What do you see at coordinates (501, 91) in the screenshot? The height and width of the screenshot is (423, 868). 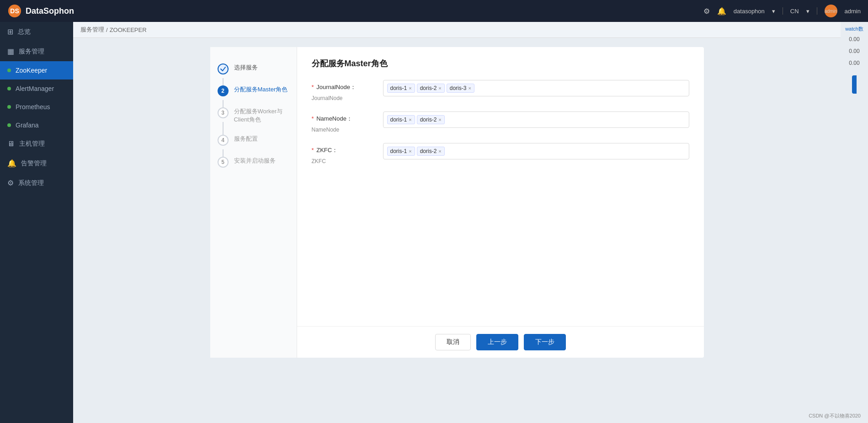 I see `journalnode-row: * JournalNode： JournalNode doris-1 × dor…` at bounding box center [501, 91].